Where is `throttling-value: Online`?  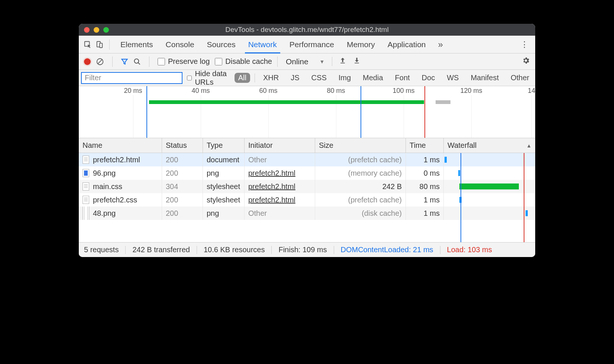
throttling-value: Online is located at coordinates (297, 62).